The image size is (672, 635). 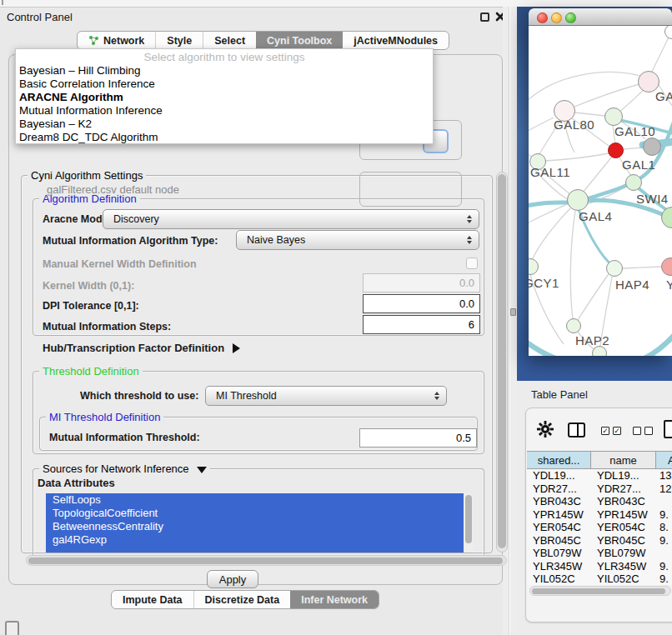 What do you see at coordinates (224, 111) in the screenshot?
I see `algorithm-option: Mutual Information Inference` at bounding box center [224, 111].